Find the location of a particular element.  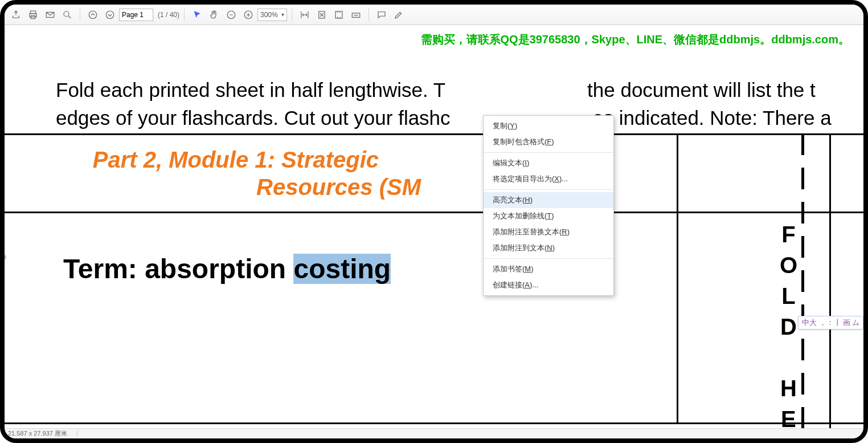

ctx-copy-with-format: 复制时包含格式(F) is located at coordinates (548, 142).